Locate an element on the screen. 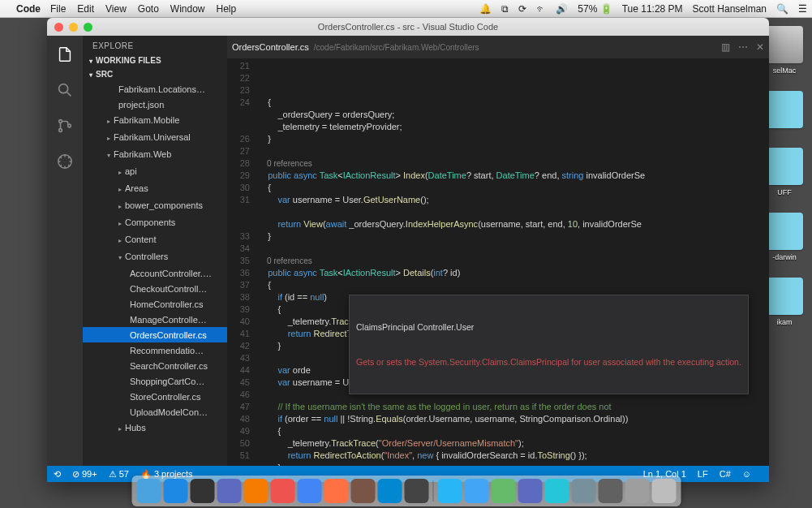  tab-filepath: /code/Fabrikam/src/Fabrikam.Web/Controll… is located at coordinates (397, 47).